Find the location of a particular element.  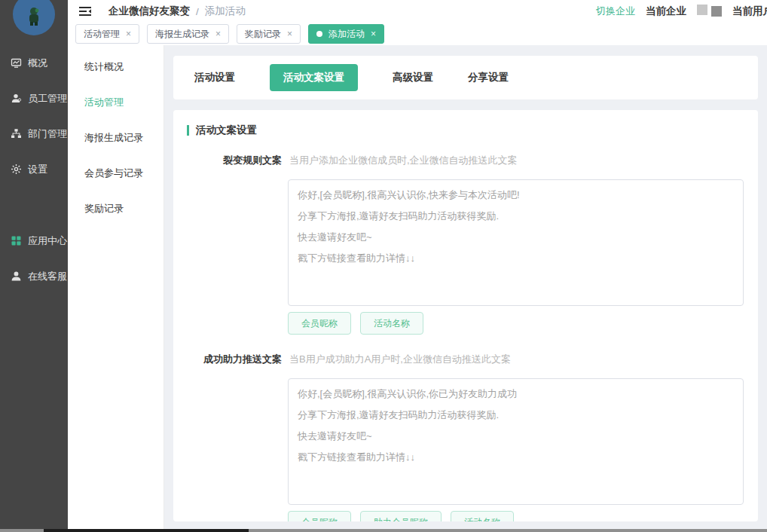

dashboard-icon is located at coordinates (17, 63).